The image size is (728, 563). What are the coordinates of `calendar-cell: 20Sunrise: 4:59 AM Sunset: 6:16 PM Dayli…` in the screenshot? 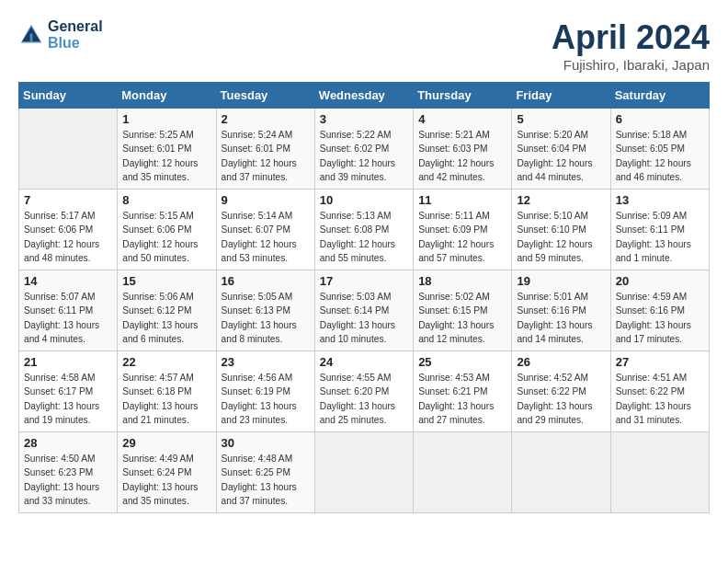 It's located at (660, 311).